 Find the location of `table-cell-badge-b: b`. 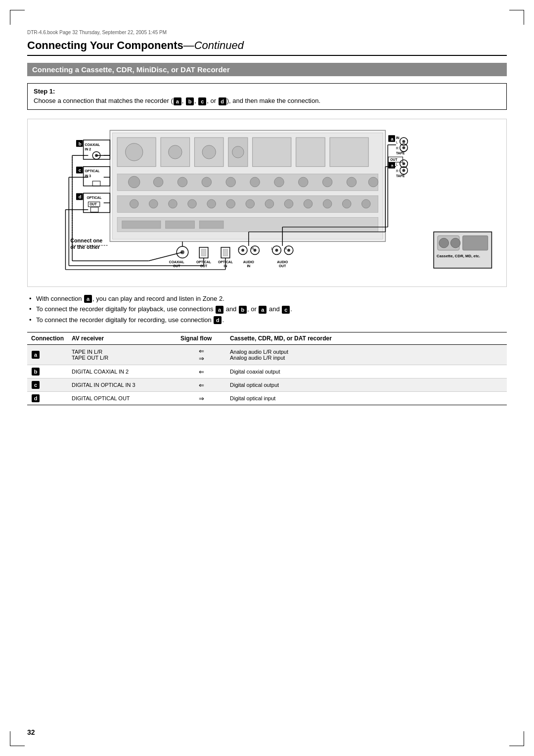

table-cell-badge-b: b is located at coordinates (47, 372).